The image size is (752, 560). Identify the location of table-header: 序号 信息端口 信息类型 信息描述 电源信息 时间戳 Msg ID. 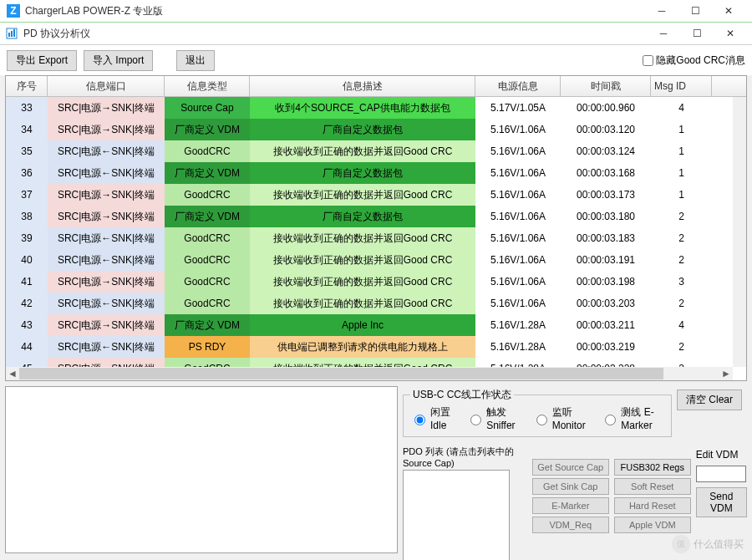
(376, 87).